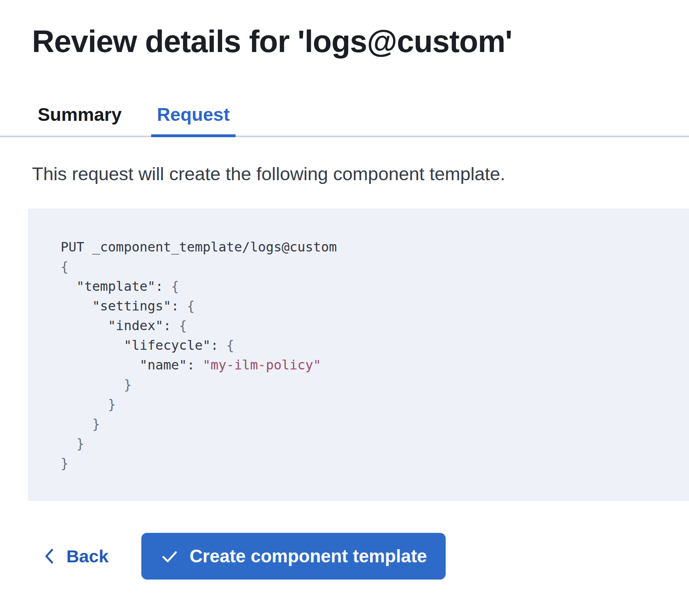 The height and width of the screenshot is (616, 689). What do you see at coordinates (79, 119) in the screenshot?
I see `tab-summary: Summary` at bounding box center [79, 119].